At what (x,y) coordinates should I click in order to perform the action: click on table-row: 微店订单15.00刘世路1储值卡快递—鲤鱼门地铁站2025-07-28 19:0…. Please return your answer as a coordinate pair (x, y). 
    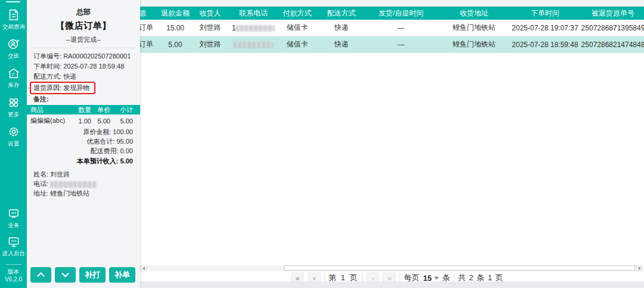
    Looking at the image, I should click on (381, 28).